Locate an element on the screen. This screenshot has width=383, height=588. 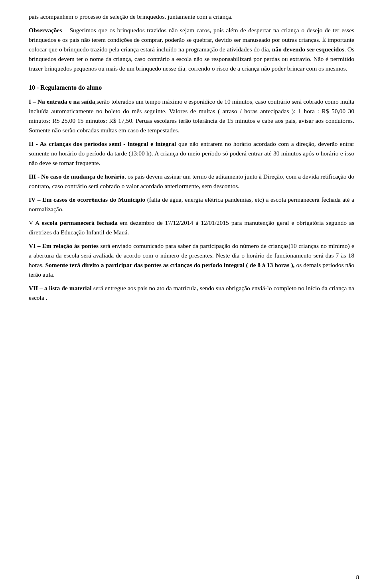
text-roman5-pre: V A is located at coordinates (35, 222).